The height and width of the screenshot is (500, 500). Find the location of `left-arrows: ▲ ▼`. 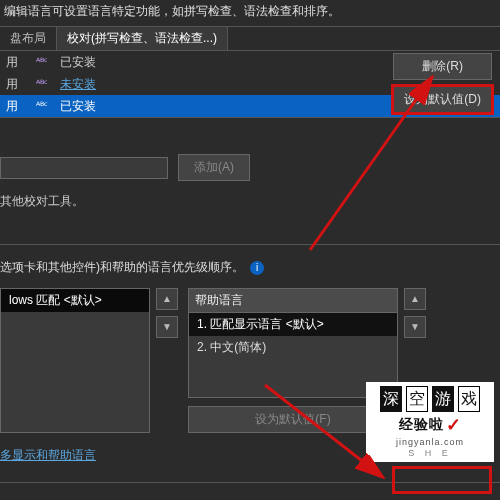

left-arrows: ▲ ▼ is located at coordinates (167, 360).